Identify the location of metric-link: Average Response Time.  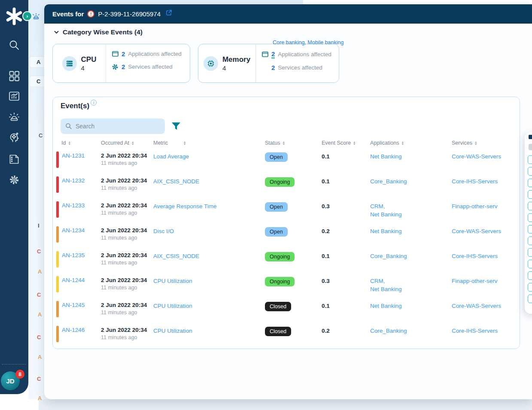
(185, 206).